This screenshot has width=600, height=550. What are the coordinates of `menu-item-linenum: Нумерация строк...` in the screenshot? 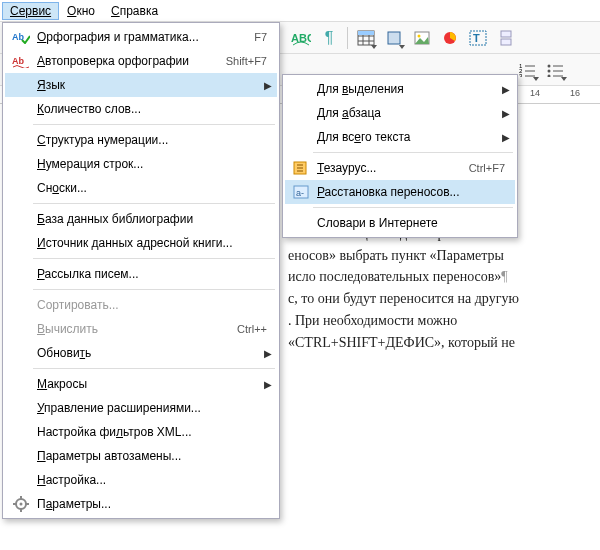 It's located at (141, 164).